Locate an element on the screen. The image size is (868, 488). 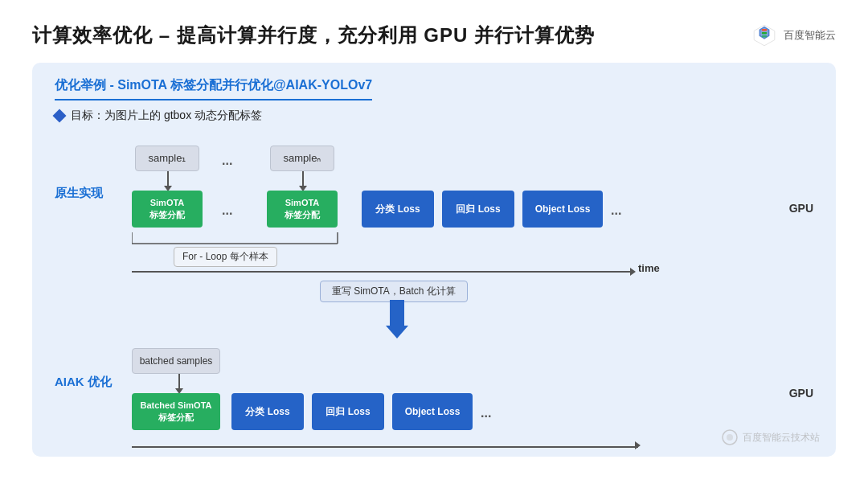
dots-after-obj2: ... is located at coordinates (485, 413).